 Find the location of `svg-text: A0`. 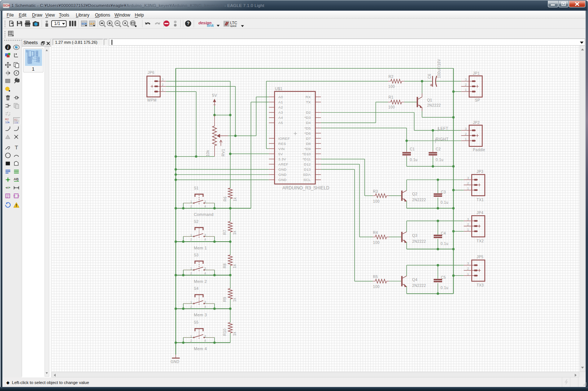

svg-text: A0 is located at coordinates (281, 97).